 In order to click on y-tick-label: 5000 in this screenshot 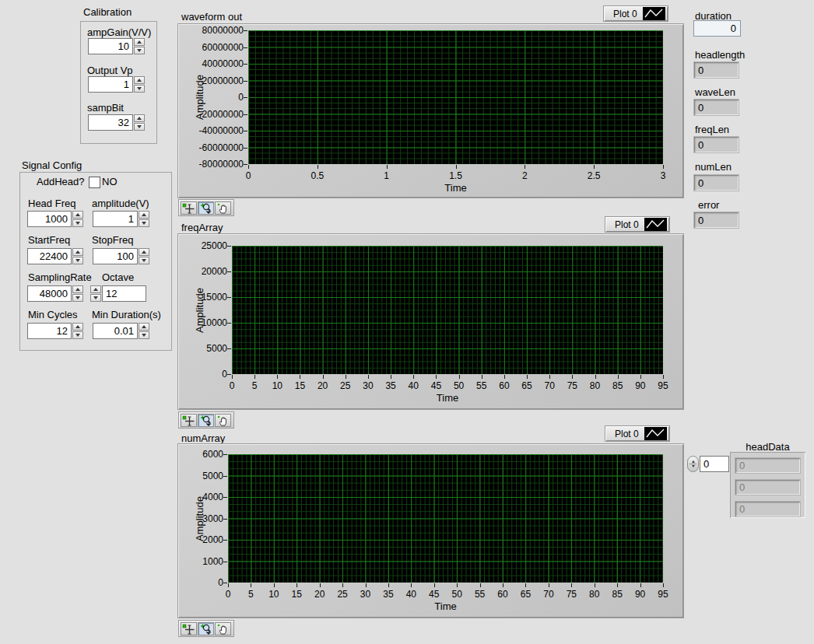, I will do `click(191, 476)`.